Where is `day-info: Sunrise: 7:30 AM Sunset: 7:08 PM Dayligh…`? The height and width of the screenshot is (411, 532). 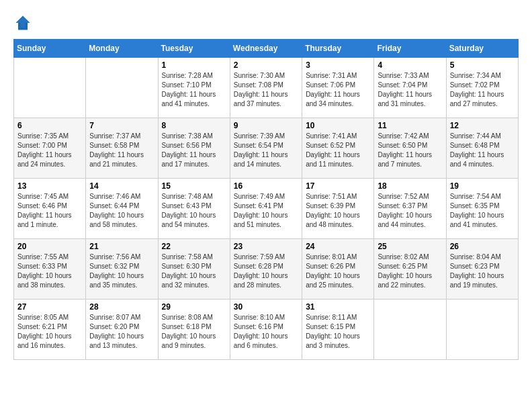
day-info: Sunrise: 7:30 AM Sunset: 7:08 PM Dayligh… is located at coordinates (266, 90).